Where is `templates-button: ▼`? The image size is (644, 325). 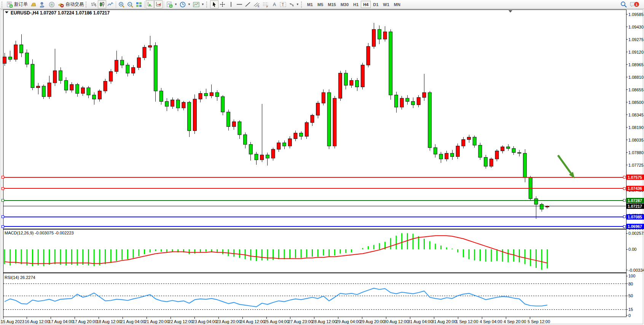 templates-button: ▼ is located at coordinates (199, 5).